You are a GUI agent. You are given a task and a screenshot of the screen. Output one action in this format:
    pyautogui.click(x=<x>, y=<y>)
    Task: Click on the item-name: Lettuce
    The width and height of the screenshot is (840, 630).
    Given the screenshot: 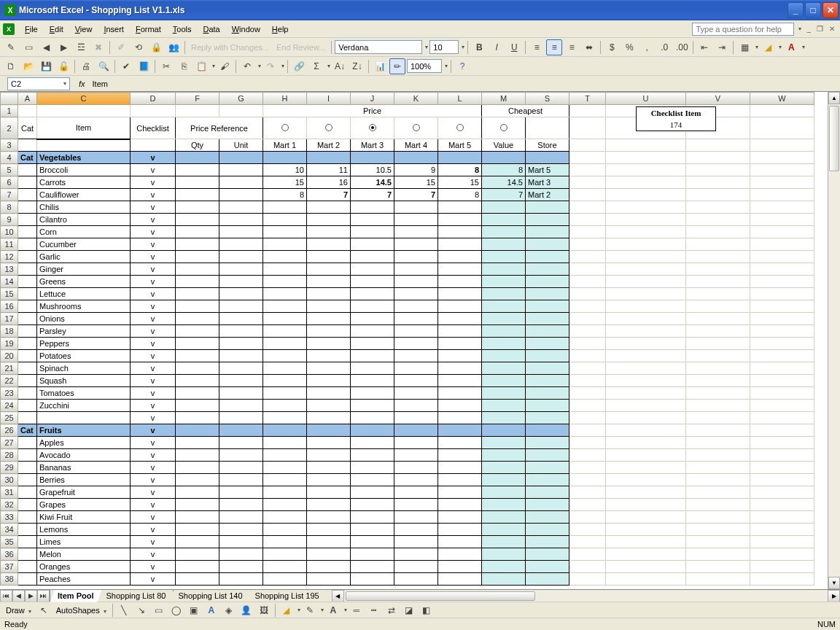 What is the action you would take?
    pyautogui.click(x=84, y=295)
    